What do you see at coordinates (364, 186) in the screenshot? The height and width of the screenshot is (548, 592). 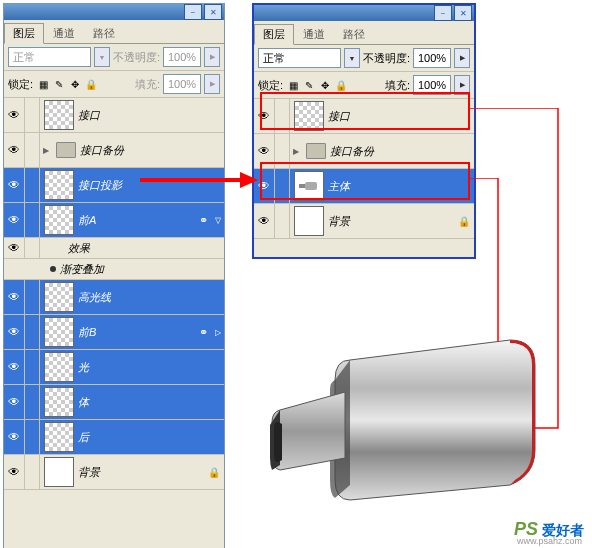 I see `layer-row: 👁主体` at bounding box center [364, 186].